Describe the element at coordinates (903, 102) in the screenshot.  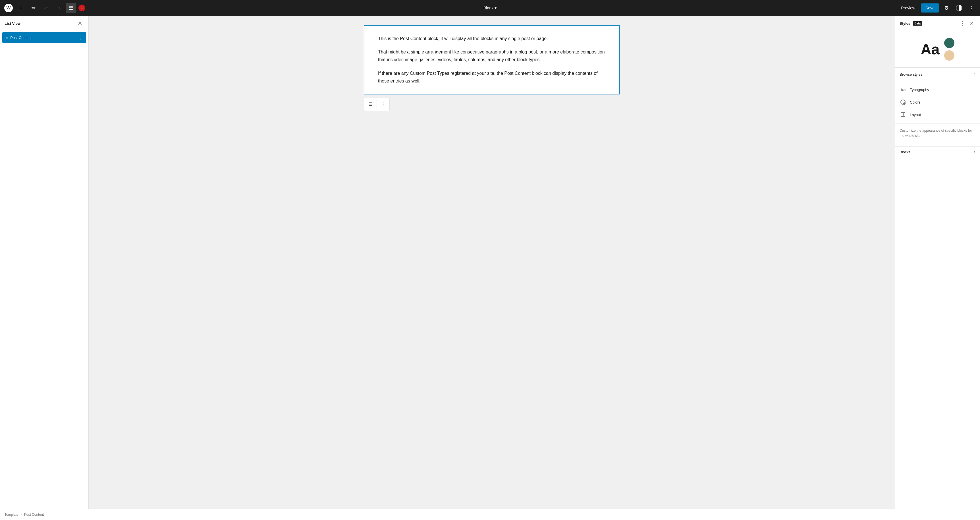
I see `colors-icon-container` at that location.